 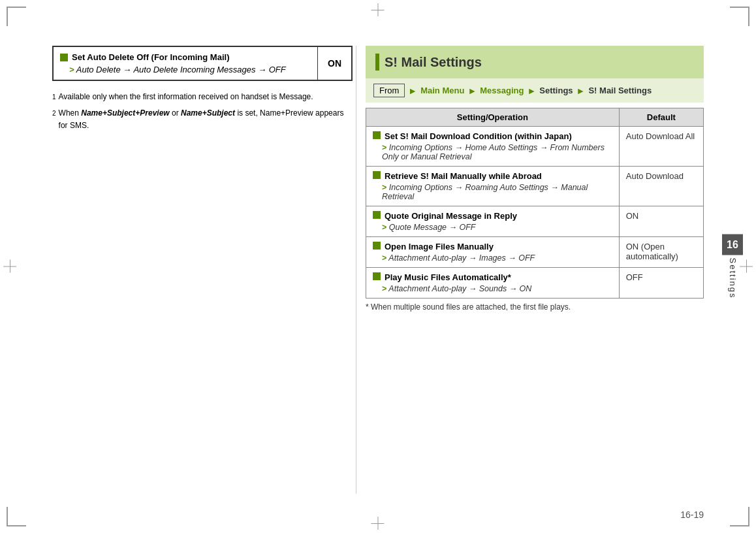 What do you see at coordinates (10, 266) in the screenshot?
I see `side-left-cross` at bounding box center [10, 266].